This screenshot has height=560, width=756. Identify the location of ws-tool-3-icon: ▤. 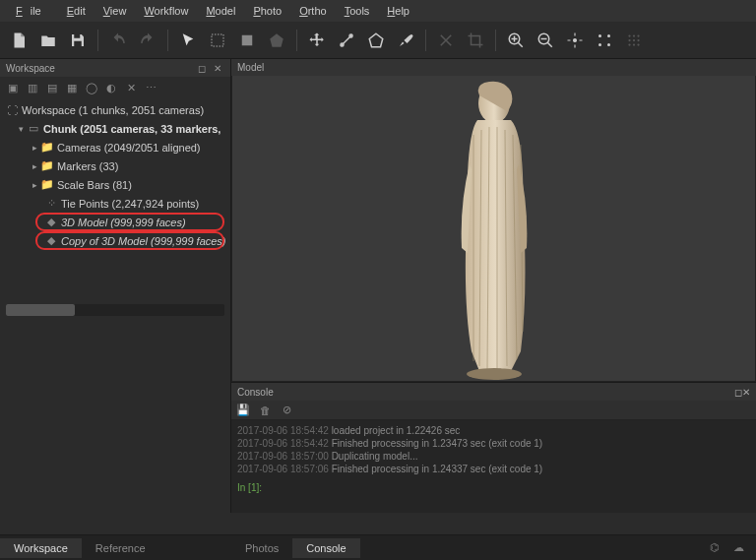
(52, 88).